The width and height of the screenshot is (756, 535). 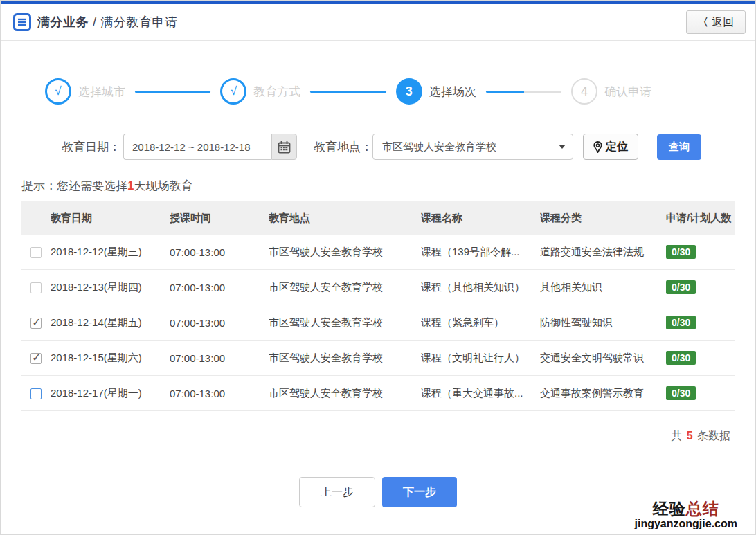 I want to click on education-place-select: 市区驾驶人安全教育学校, so click(x=473, y=147).